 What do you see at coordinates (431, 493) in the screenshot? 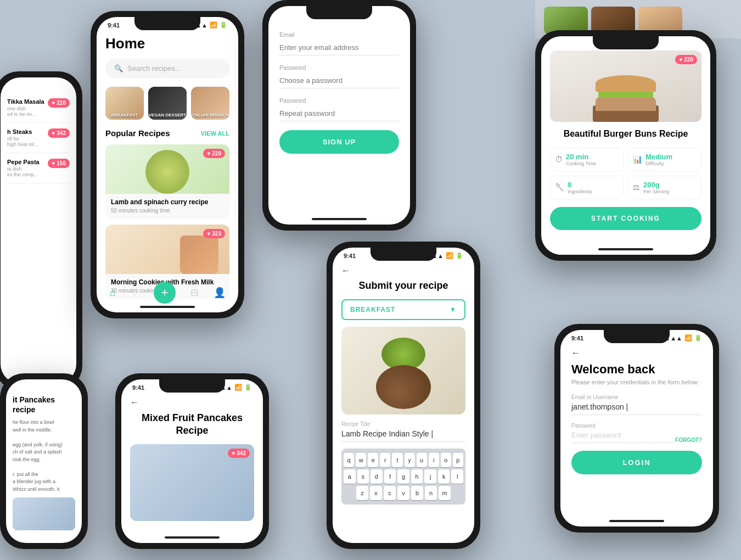
I see `key-n: n` at bounding box center [431, 493].